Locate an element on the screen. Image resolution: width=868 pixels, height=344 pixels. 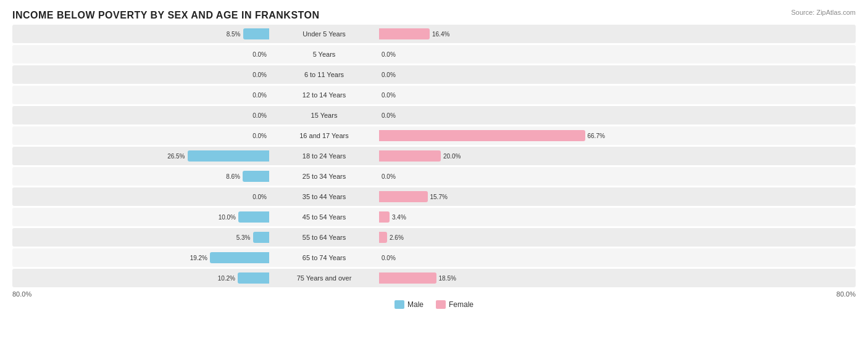
female-value: 18.5% is located at coordinates (448, 279).